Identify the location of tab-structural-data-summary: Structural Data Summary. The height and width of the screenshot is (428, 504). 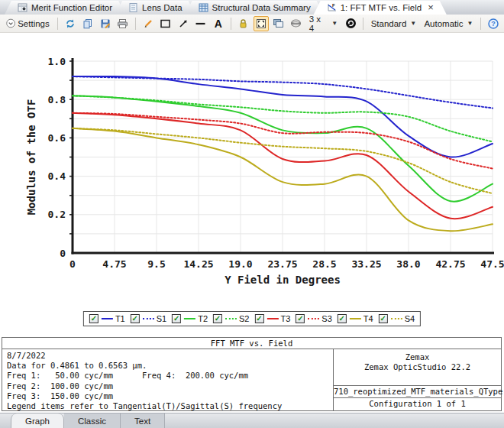
(255, 8).